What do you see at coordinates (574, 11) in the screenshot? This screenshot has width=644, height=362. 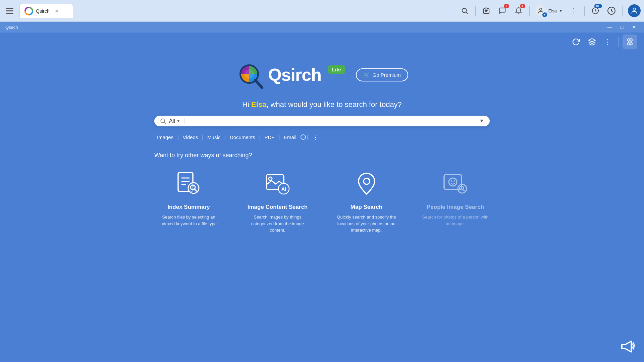 I see `more-options-button: ⋮` at bounding box center [574, 11].